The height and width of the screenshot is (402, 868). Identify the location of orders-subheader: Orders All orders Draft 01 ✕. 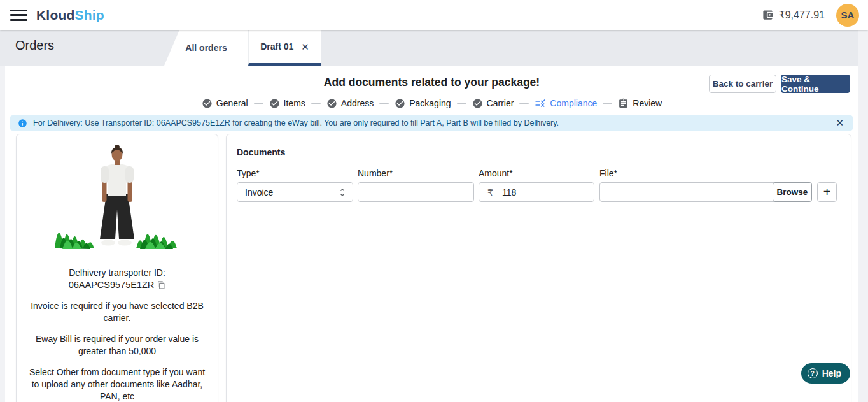
(434, 48).